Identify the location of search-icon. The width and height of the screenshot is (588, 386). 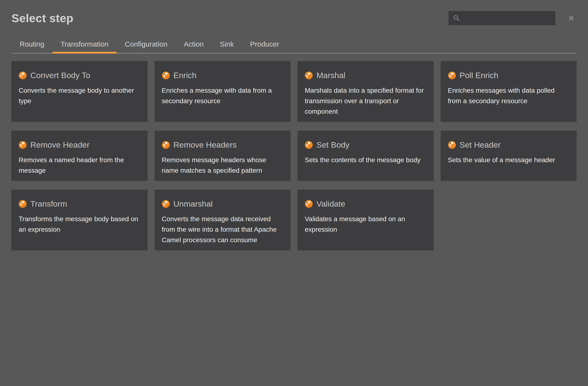
(457, 18).